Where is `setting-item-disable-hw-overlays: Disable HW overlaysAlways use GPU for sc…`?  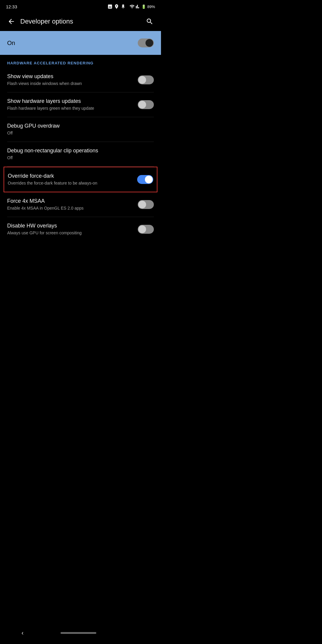
setting-item-disable-hw-overlays: Disable HW overlaysAlways use GPU for sc… is located at coordinates (80, 229).